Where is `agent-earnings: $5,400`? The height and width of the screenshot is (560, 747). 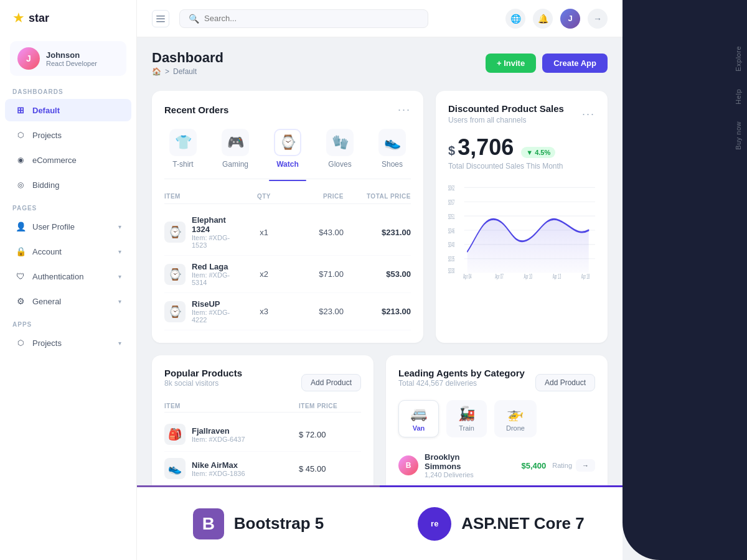 agent-earnings: $5,400 is located at coordinates (524, 465).